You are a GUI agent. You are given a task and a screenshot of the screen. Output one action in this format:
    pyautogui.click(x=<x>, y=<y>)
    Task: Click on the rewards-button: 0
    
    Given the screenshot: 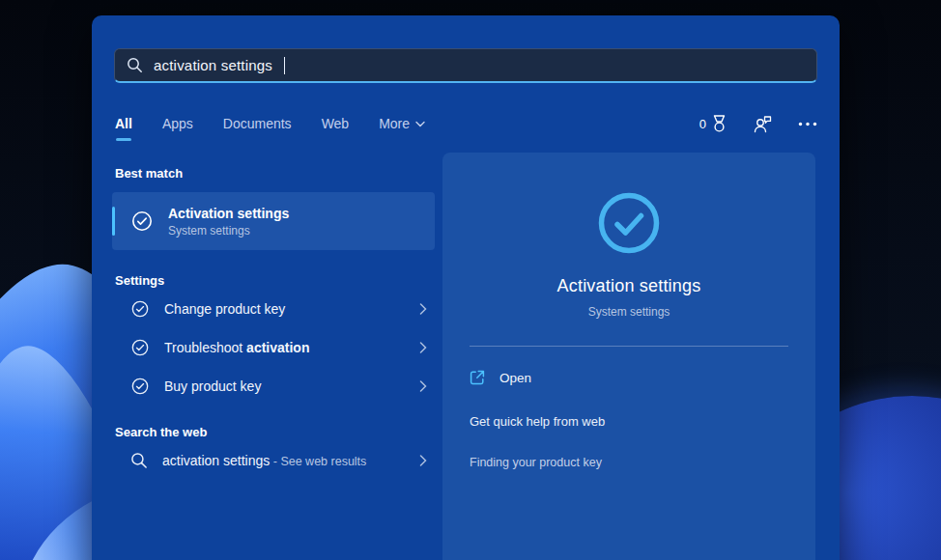 What is the action you would take?
    pyautogui.click(x=713, y=124)
    